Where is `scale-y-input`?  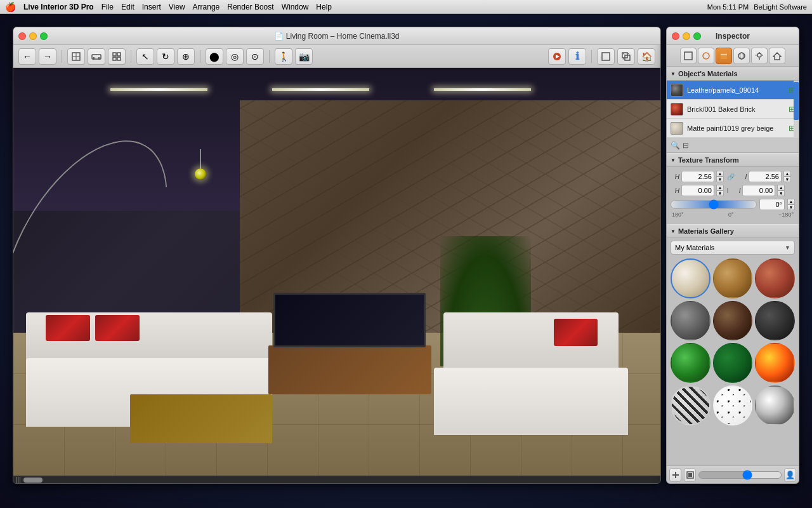 scale-y-input is located at coordinates (765, 177).